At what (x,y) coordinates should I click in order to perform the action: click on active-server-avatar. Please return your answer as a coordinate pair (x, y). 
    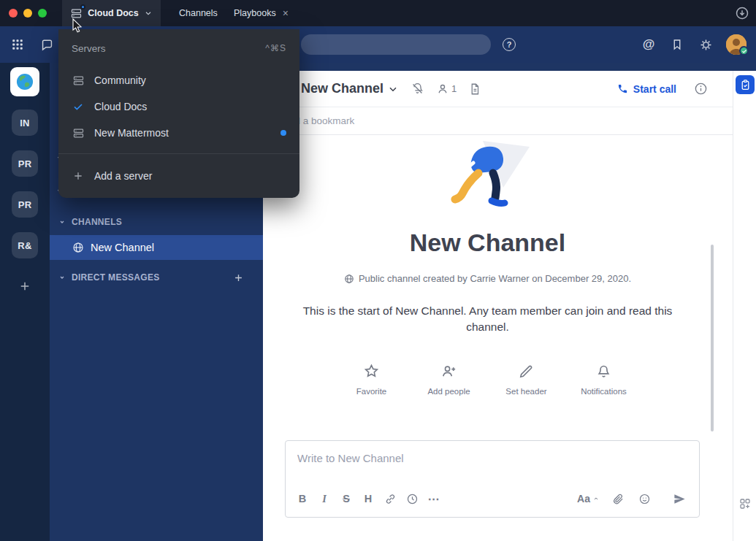
    Looking at the image, I should click on (25, 82).